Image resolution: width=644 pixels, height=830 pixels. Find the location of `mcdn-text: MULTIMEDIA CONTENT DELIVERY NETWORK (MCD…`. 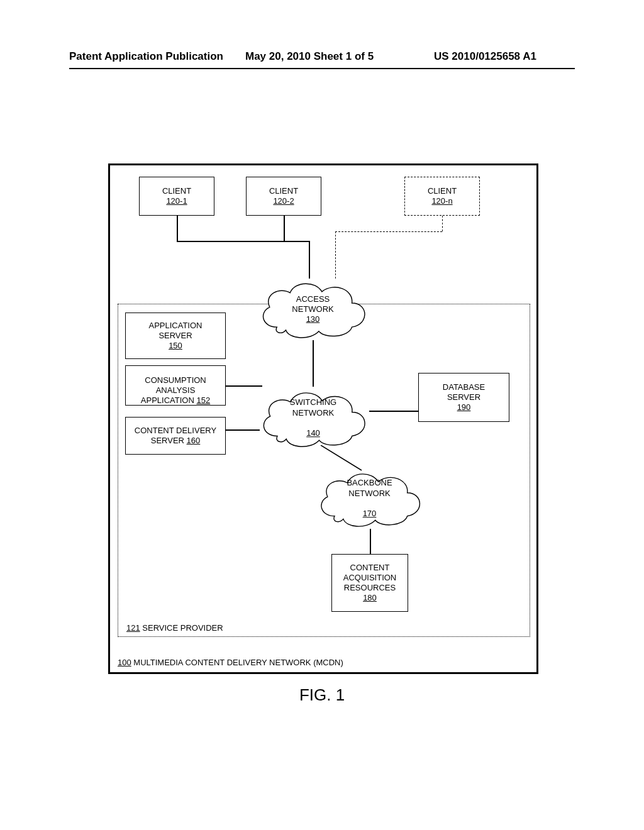

mcdn-text: MULTIMEDIA CONTENT DELIVERY NETWORK (MCD… is located at coordinates (238, 663).